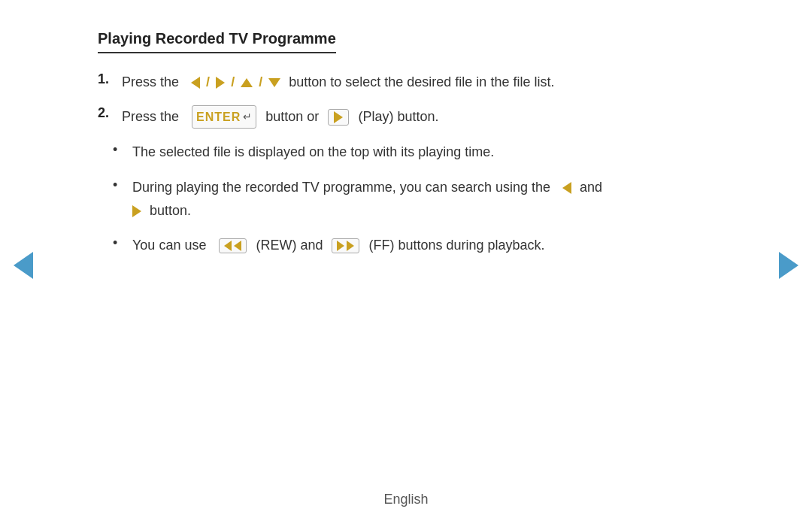 This screenshot has height=530, width=812. Describe the element at coordinates (23, 265) in the screenshot. I see `nav-arrow-left` at that location.